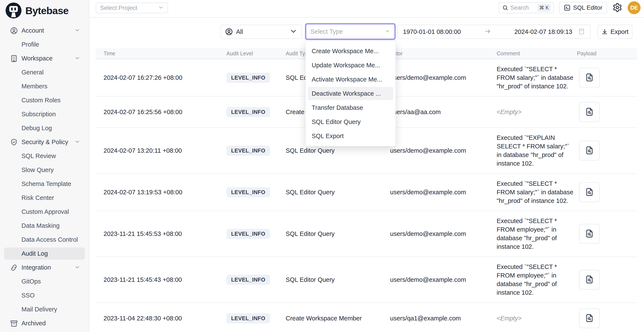 This screenshot has width=644, height=332. I want to click on brand-name: Bytebase, so click(47, 10).